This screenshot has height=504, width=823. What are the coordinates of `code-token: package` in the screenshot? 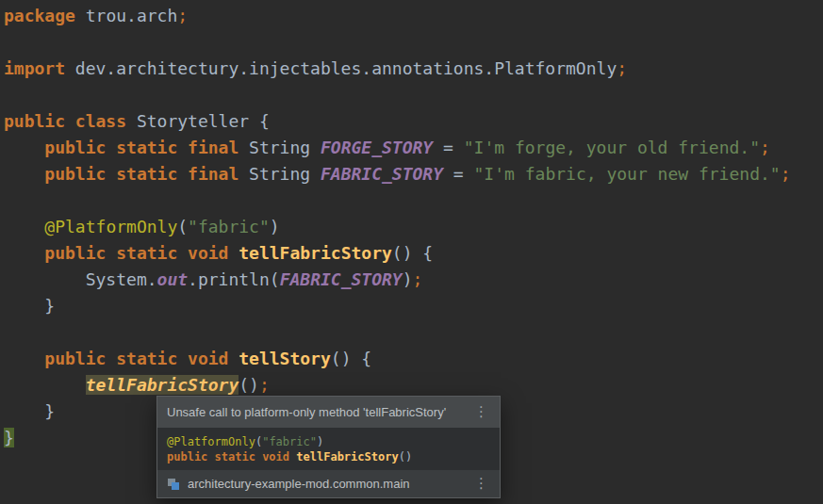 It's located at (45, 15).